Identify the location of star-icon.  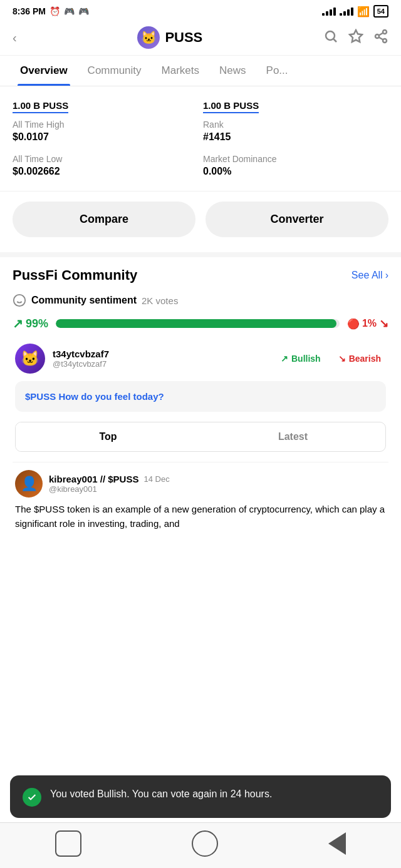
(356, 38).